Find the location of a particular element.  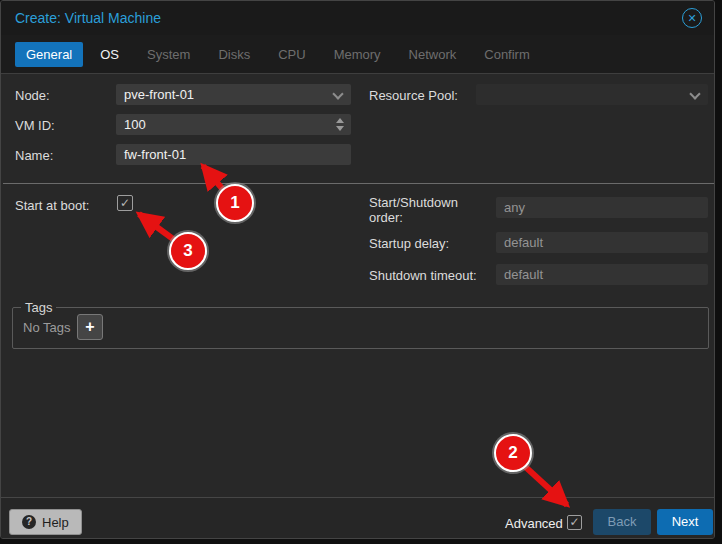

help-button-label: Help is located at coordinates (56, 522).